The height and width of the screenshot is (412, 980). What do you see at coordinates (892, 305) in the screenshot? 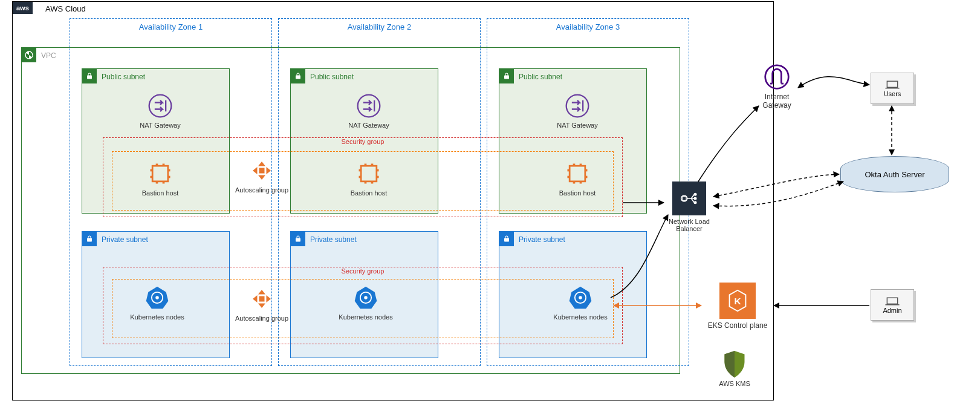
I see `admin-box: Admin` at bounding box center [892, 305].